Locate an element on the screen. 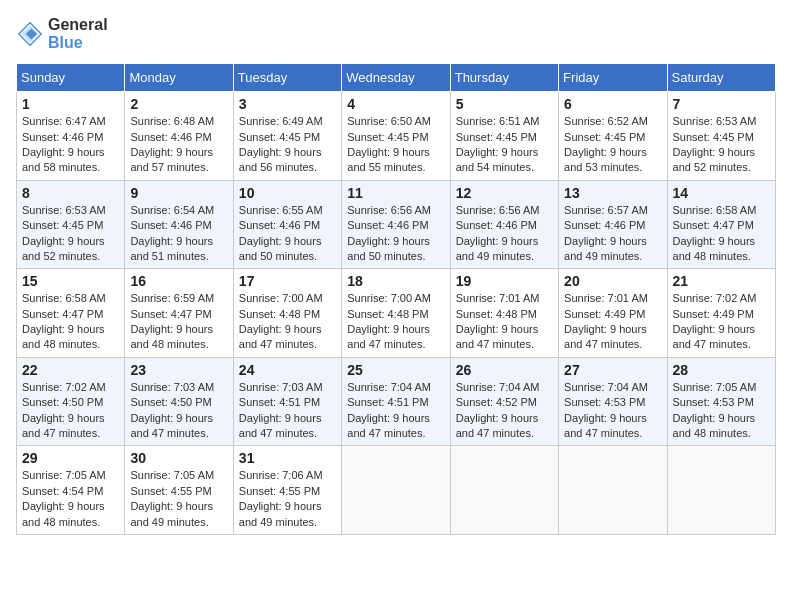 This screenshot has width=792, height=612. weekday-header-friday: Friday is located at coordinates (613, 78).